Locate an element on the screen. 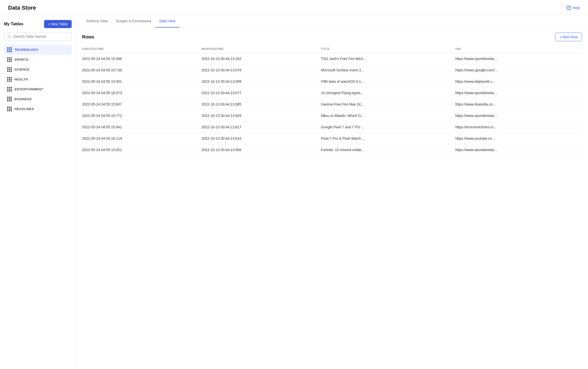 The width and height of the screenshot is (588, 369). cell-title: 10 strongest Flying-types... is located at coordinates (388, 93).